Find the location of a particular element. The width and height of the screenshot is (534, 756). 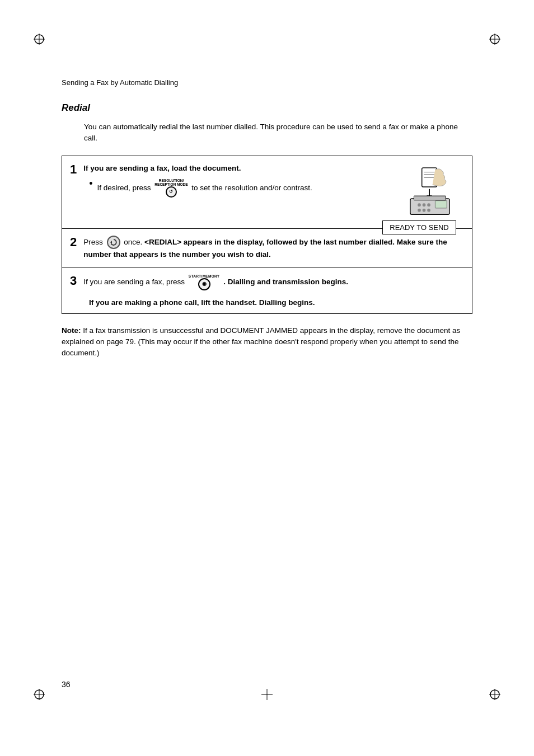

step-2-content: Press once. <REDIAL> appears in the disp… is located at coordinates (274, 248).